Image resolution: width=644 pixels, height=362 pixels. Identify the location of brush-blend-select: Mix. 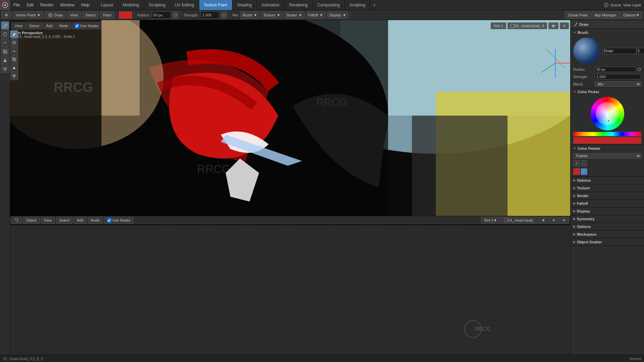
(618, 84).